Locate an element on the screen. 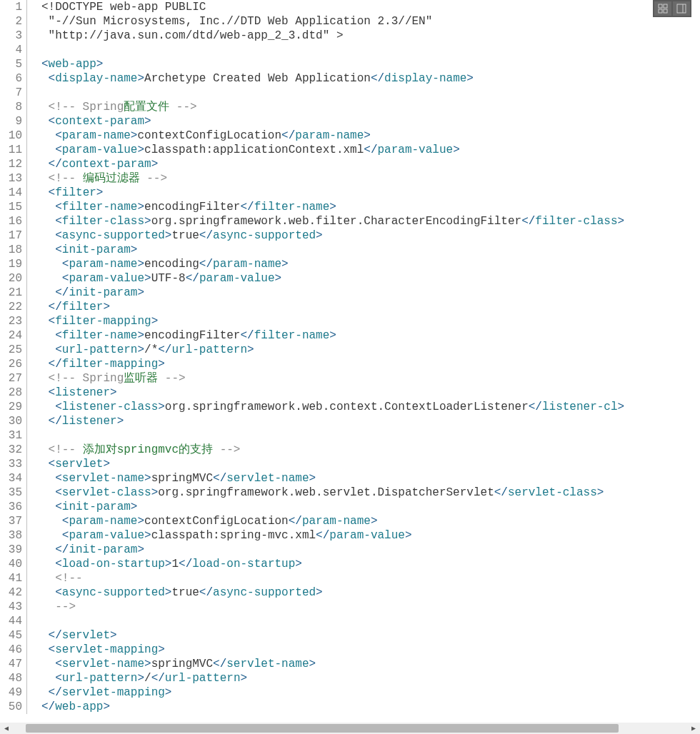  line-number: 35 is located at coordinates (11, 493).